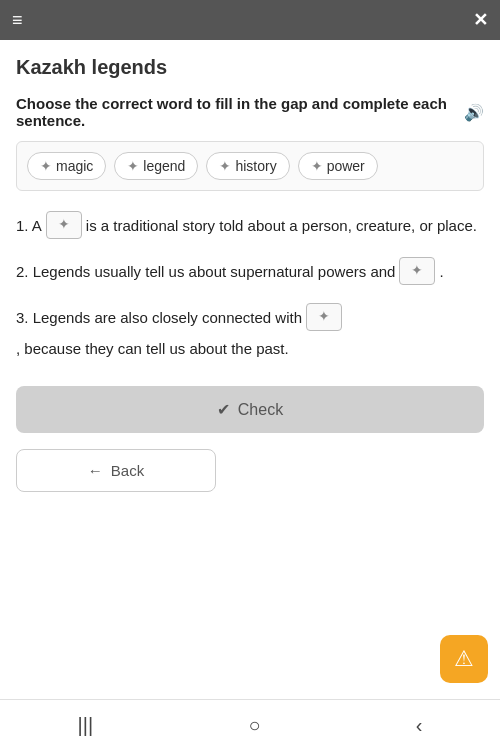 Image resolution: width=500 pixels, height=751 pixels. Describe the element at coordinates (152, 348) in the screenshot. I see `sentence-3-text-after: , because they can tell us about the pas…` at that location.